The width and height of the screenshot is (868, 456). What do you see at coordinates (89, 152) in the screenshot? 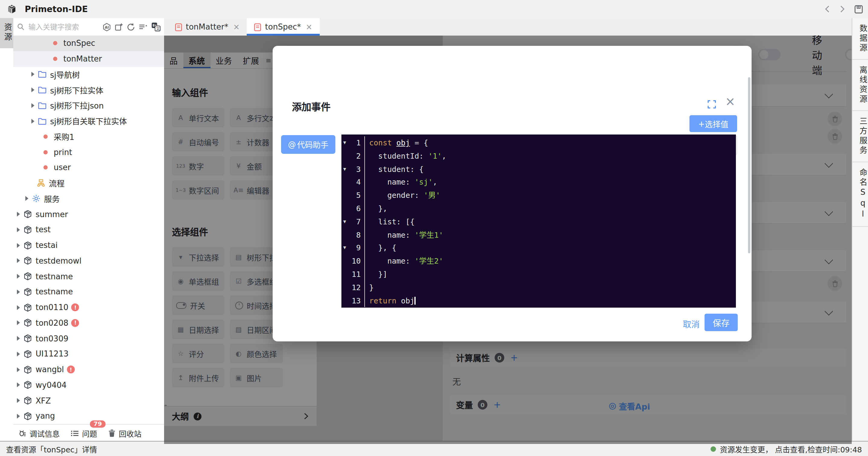
I see `tree-item-print: print` at bounding box center [89, 152].